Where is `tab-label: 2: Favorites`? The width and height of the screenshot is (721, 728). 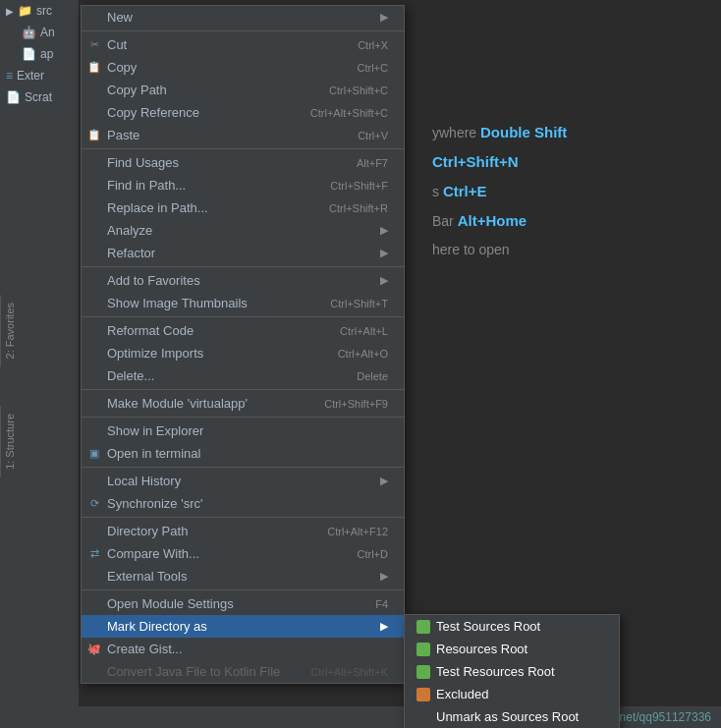 tab-label: 2: Favorites is located at coordinates (10, 330).